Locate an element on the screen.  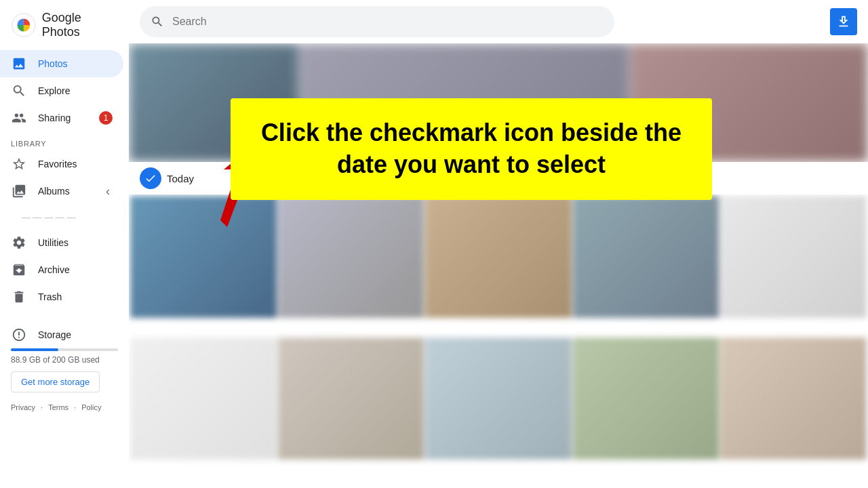
storage-bar-background is located at coordinates (64, 350).